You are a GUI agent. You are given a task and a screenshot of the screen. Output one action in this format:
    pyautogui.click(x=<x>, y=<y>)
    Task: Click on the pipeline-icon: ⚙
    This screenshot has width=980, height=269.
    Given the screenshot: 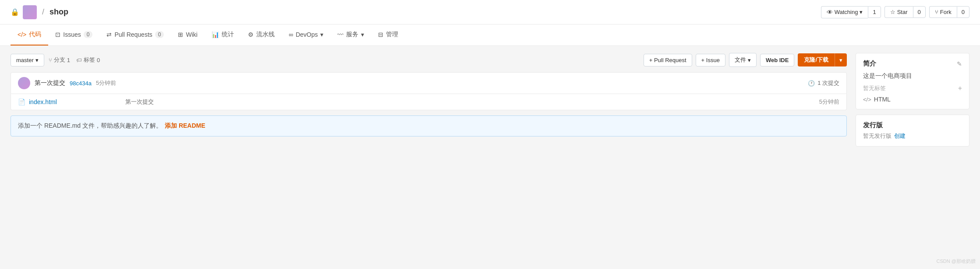 What is the action you would take?
    pyautogui.click(x=251, y=35)
    